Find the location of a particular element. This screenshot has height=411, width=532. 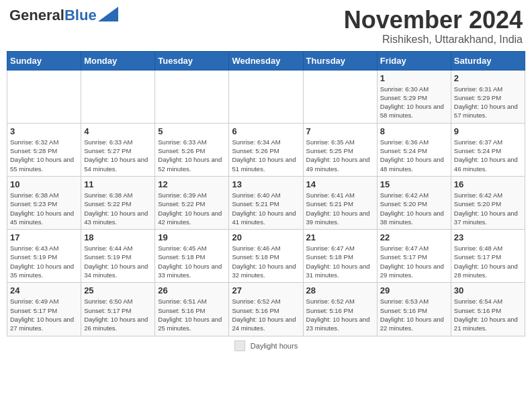

day-info: Sunrise: 6:36 AM Sunset: 5:24 PM Dayligh… is located at coordinates (414, 156).